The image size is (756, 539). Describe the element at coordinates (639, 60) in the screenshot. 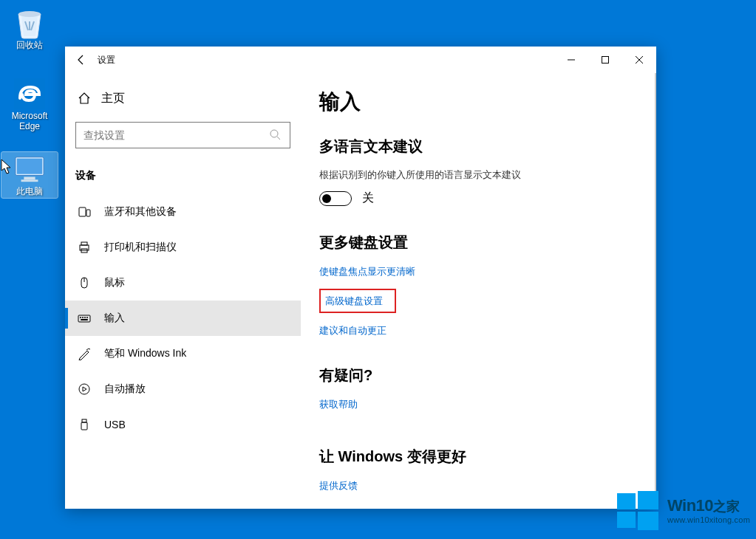

I see `close-button` at that location.